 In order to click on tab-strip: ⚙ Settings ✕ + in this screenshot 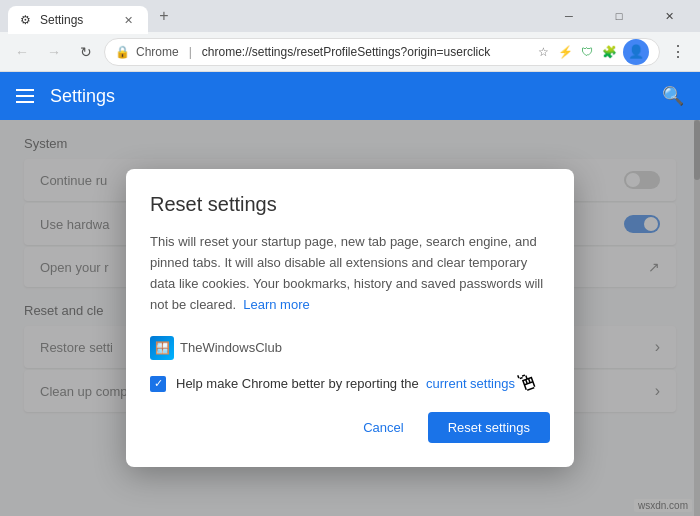, I will do `click(92, 16)`.